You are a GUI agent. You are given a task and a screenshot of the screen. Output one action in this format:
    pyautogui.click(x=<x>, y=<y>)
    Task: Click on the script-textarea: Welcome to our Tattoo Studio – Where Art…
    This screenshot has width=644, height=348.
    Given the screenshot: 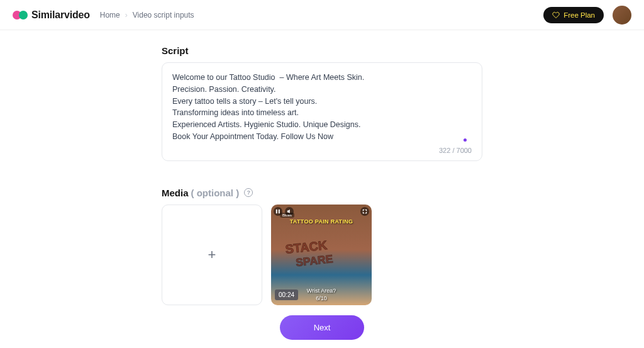 What is the action you would take?
    pyautogui.click(x=316, y=107)
    